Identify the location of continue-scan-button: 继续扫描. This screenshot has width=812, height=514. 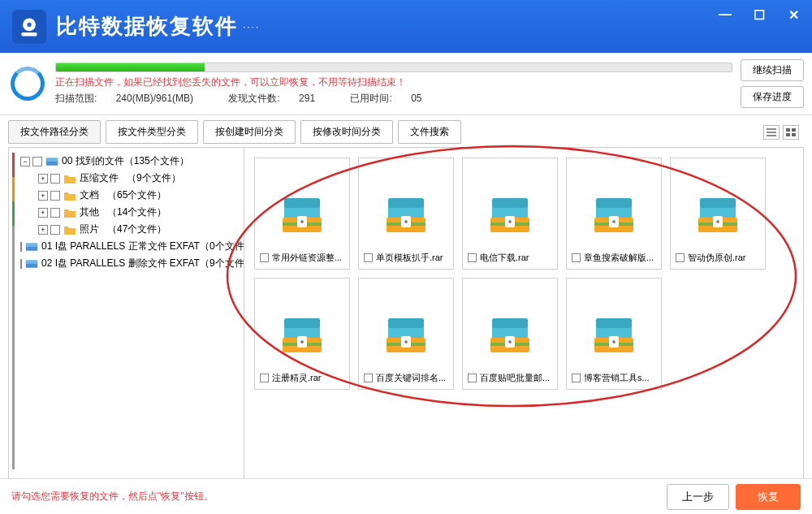
(772, 70).